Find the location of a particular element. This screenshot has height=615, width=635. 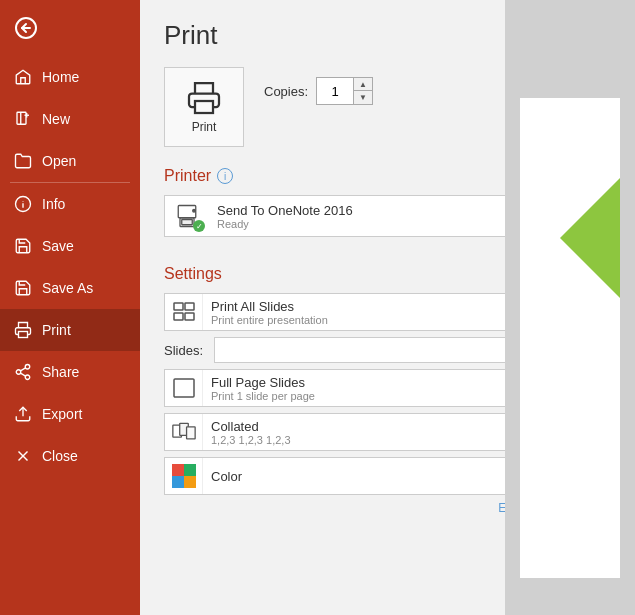

sidebar-item-close: Close is located at coordinates (70, 456).